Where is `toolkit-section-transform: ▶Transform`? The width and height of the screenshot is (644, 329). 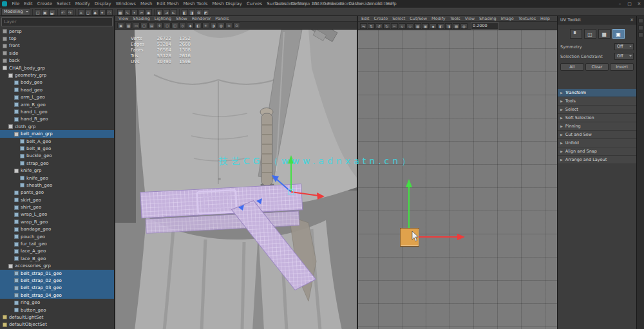 toolkit-section-transform: ▶Transform is located at coordinates (597, 93).